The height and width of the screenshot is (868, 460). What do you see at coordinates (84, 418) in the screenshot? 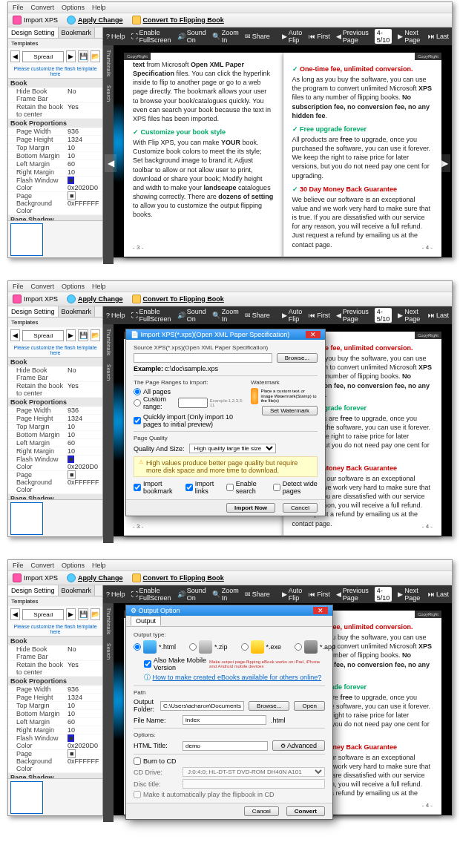
I see `prop-val: 1324` at bounding box center [84, 418].